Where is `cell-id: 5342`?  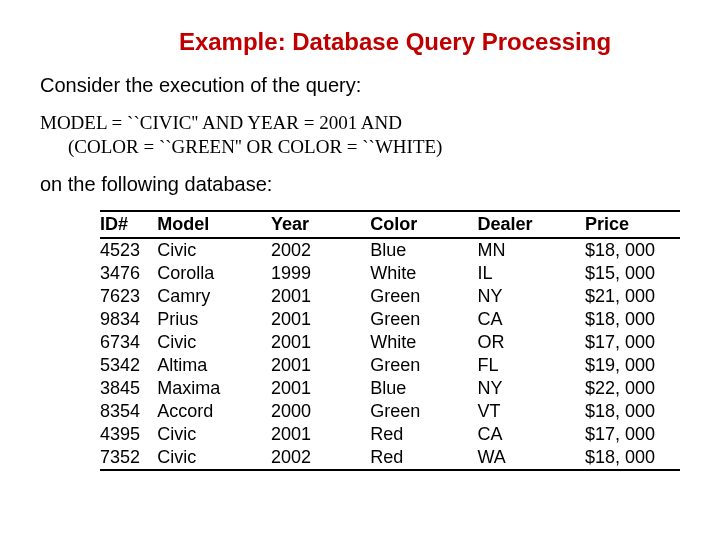 cell-id: 5342 is located at coordinates (128, 366).